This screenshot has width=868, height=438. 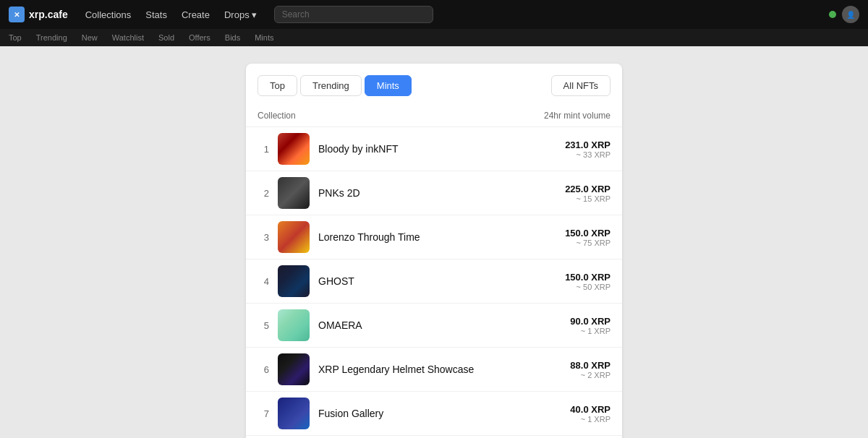 I want to click on status-dot, so click(x=833, y=14).